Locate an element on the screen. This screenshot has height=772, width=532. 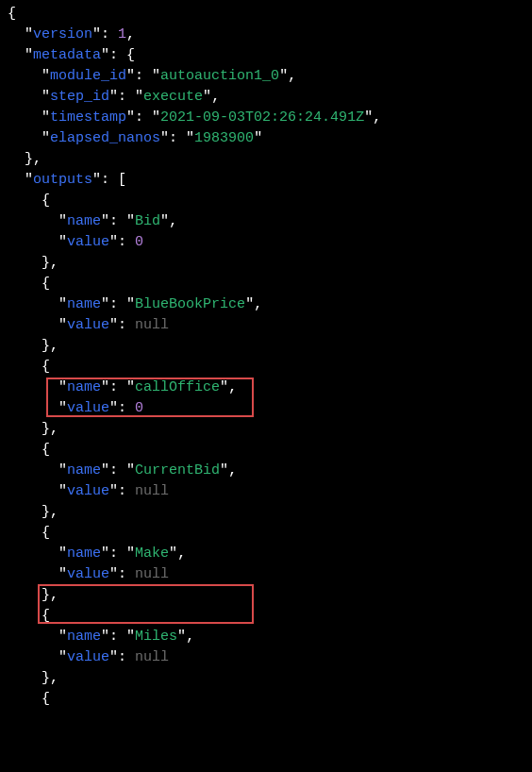
key-version: version is located at coordinates (62, 34).